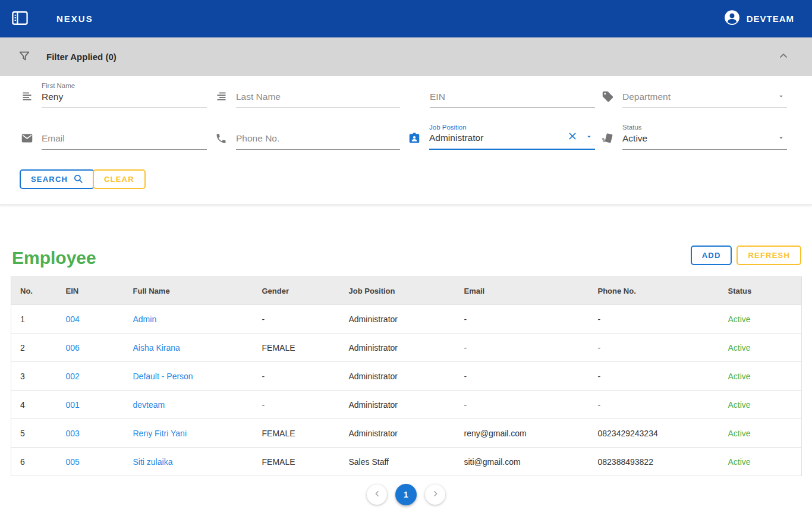 Image resolution: width=812 pixels, height=516 pixels. What do you see at coordinates (221, 139) in the screenshot?
I see `phone-icon` at bounding box center [221, 139].